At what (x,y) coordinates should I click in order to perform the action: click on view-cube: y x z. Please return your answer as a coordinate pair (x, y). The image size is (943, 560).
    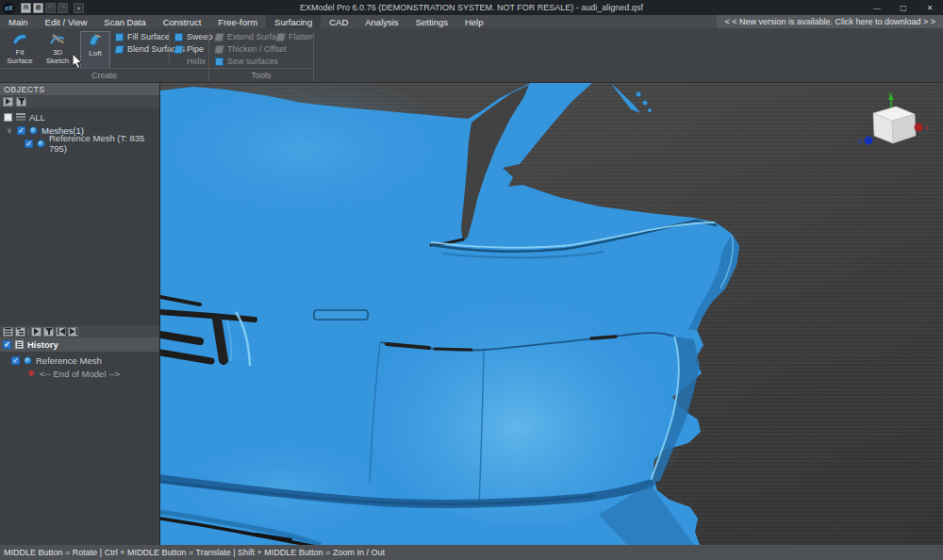
    Looking at the image, I should click on (893, 120).